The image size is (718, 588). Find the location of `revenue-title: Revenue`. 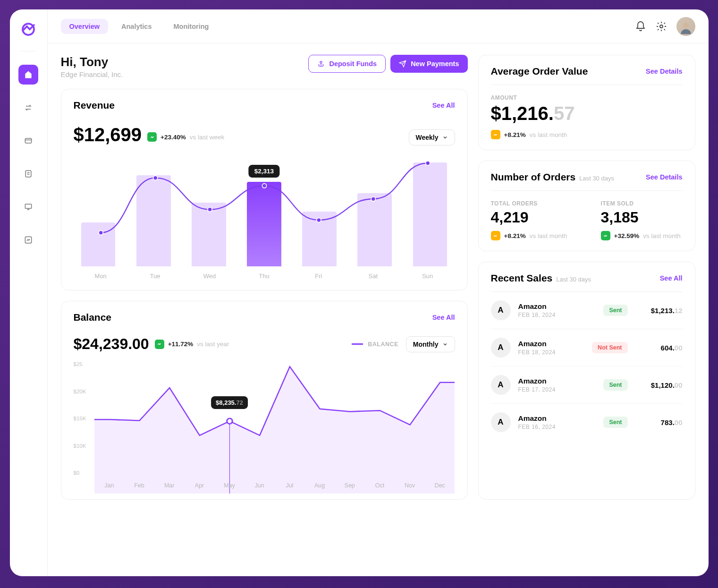

revenue-title: Revenue is located at coordinates (94, 105).